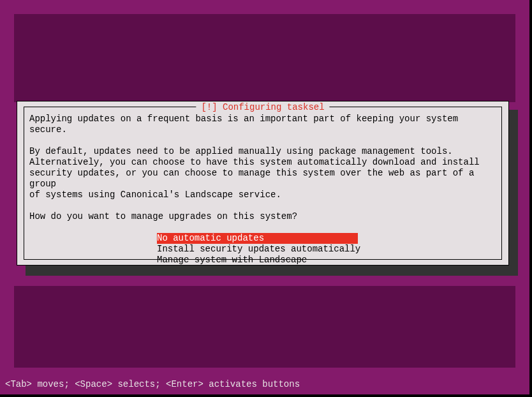  What do you see at coordinates (263, 174) in the screenshot?
I see `dialog-paragraph-2: By default, updates need to be applied m…` at bounding box center [263, 174].